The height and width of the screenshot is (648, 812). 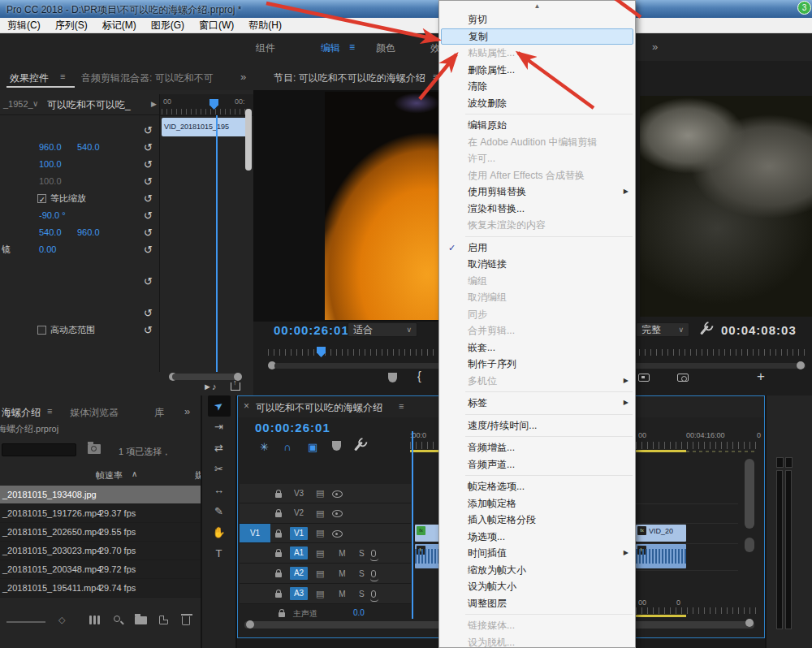 What do you see at coordinates (538, 315) in the screenshot?
I see `context-menu-item: 同步` at bounding box center [538, 315].